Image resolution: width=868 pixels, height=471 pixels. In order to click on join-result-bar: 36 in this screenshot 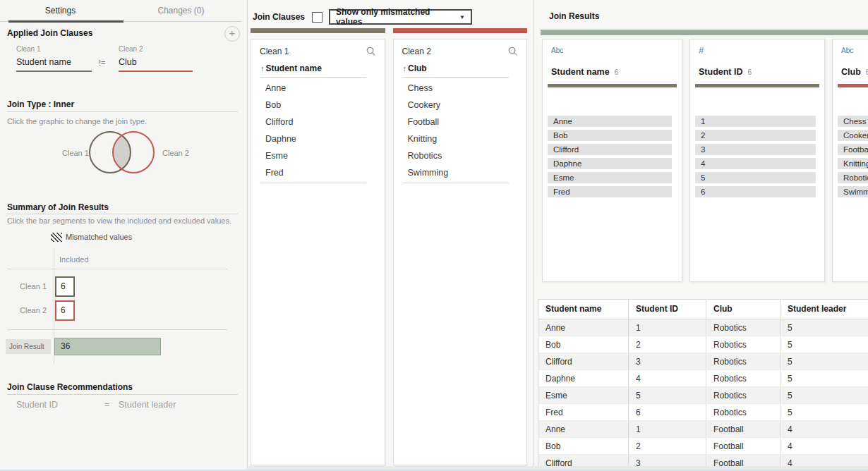, I will do `click(107, 347)`.